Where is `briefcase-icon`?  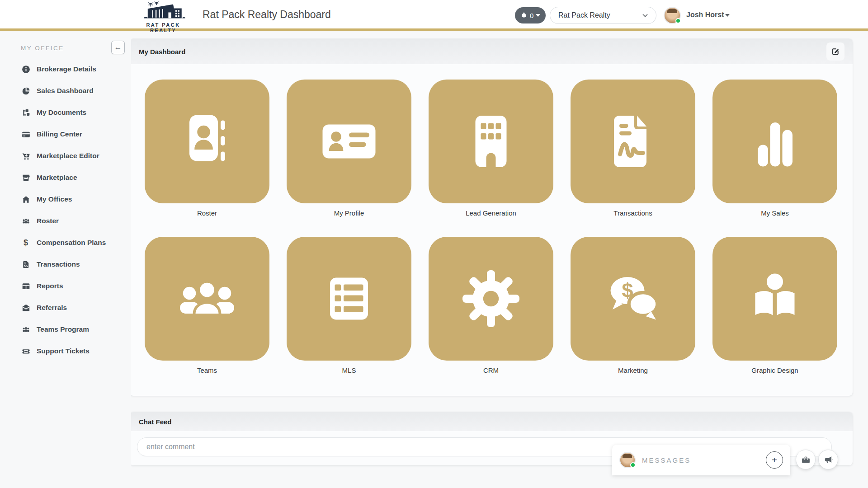
briefcase-icon is located at coordinates (806, 460).